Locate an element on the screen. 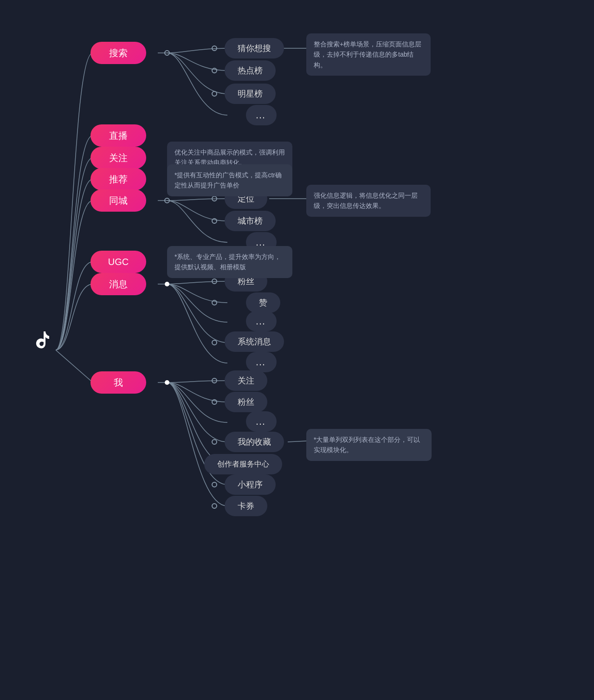 This screenshot has width=594, height=700. desc-recommend: *提供有互动性的广告模式，提高ctr确定性从而提升广告单价 is located at coordinates (230, 180).